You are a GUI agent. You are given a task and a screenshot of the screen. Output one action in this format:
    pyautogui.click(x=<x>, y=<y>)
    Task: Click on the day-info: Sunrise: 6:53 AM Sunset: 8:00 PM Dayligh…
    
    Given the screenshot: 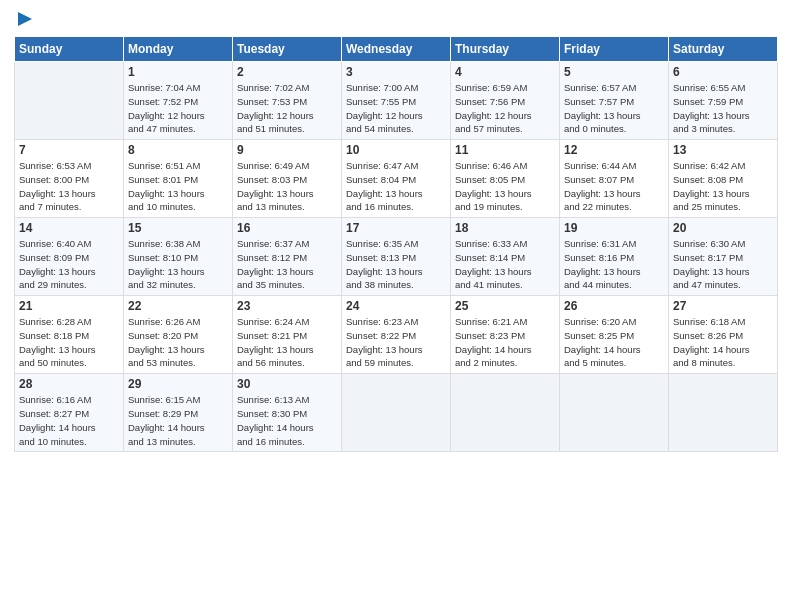 What is the action you would take?
    pyautogui.click(x=69, y=186)
    